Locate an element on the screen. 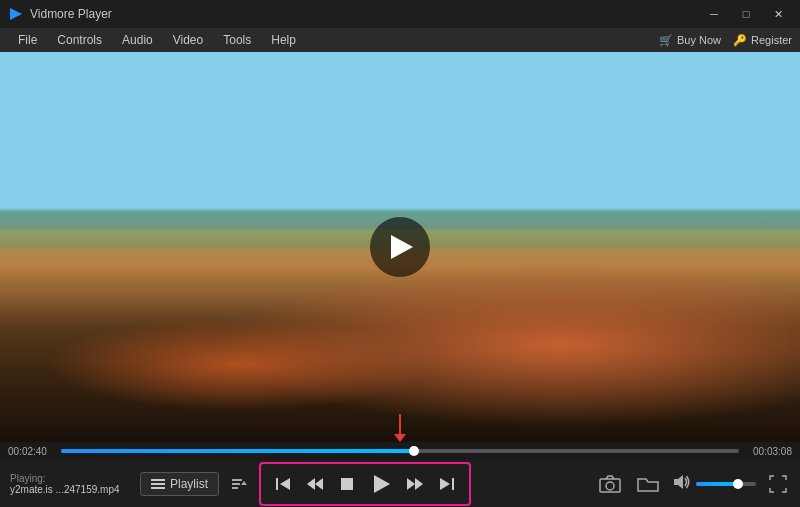  skip-next-button is located at coordinates (447, 484).